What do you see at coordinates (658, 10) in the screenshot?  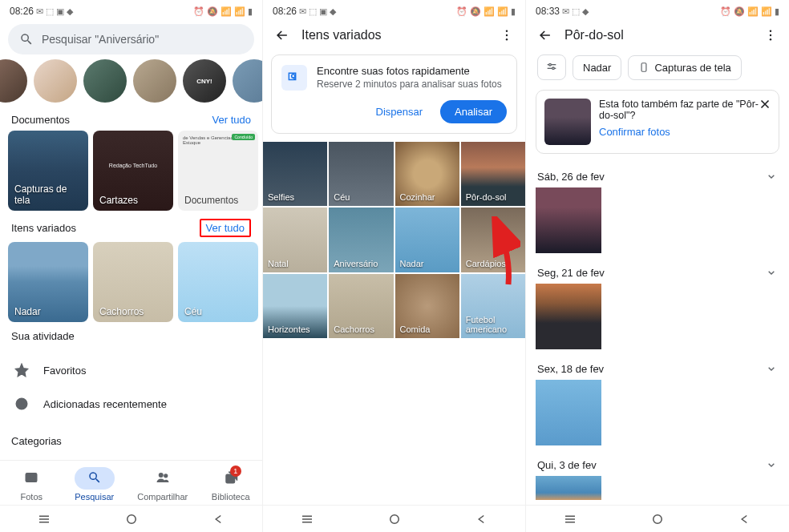 I see `status-bar: 08:33✉⬚◆ ⏰🔕📶📶▮` at bounding box center [658, 10].